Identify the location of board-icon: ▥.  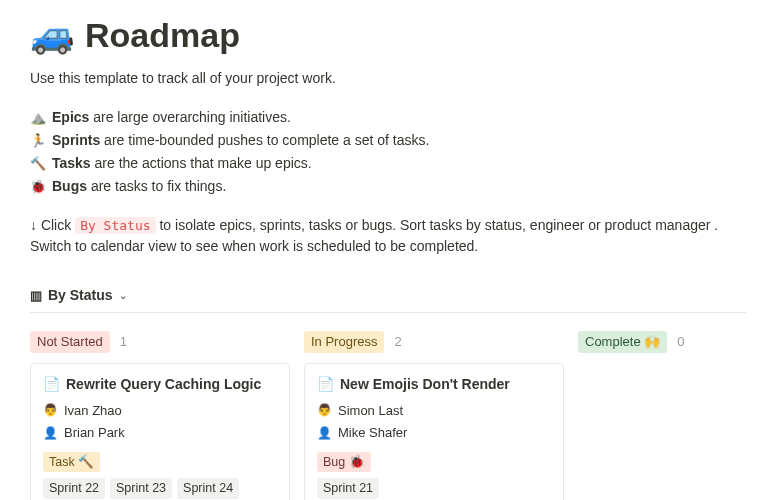
(36, 296).